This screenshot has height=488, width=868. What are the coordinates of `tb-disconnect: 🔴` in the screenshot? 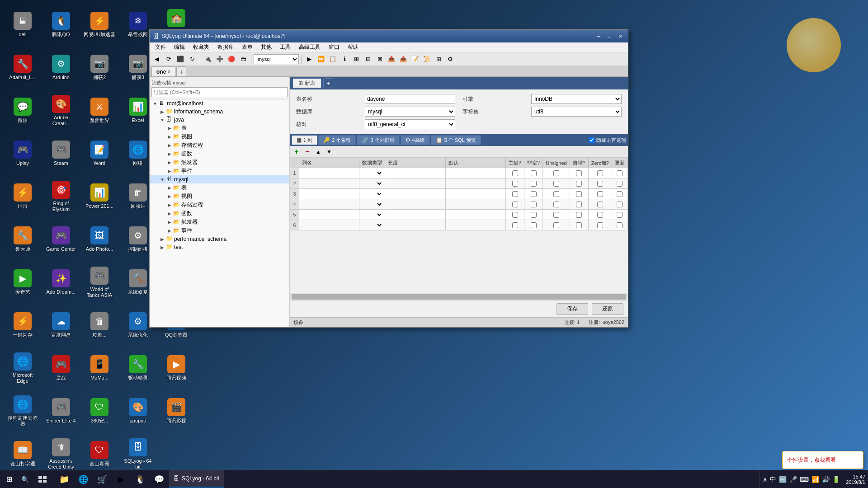 It's located at (231, 59).